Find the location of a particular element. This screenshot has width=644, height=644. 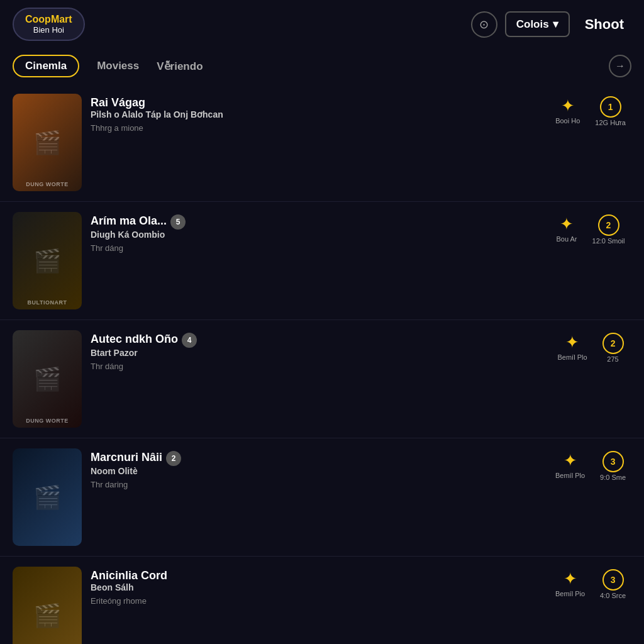

movie-stats-3: ✦ Bemíl Plo 2 275 is located at coordinates (591, 347).